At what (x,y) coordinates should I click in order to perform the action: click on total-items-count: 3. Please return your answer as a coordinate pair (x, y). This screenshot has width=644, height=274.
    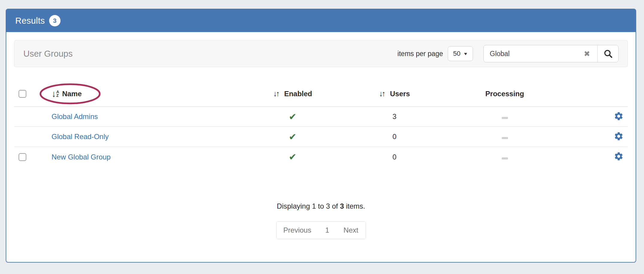
    Looking at the image, I should click on (342, 206).